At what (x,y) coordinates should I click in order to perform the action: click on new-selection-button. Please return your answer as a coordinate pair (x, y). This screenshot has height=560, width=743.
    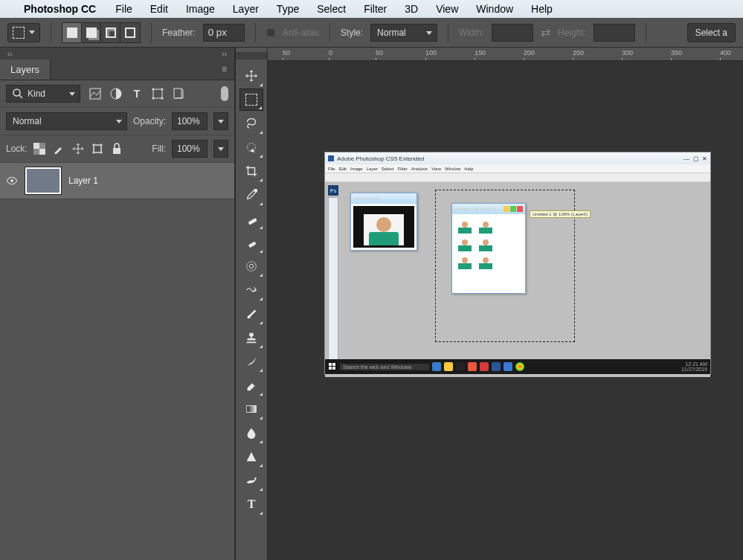
    Looking at the image, I should click on (72, 33).